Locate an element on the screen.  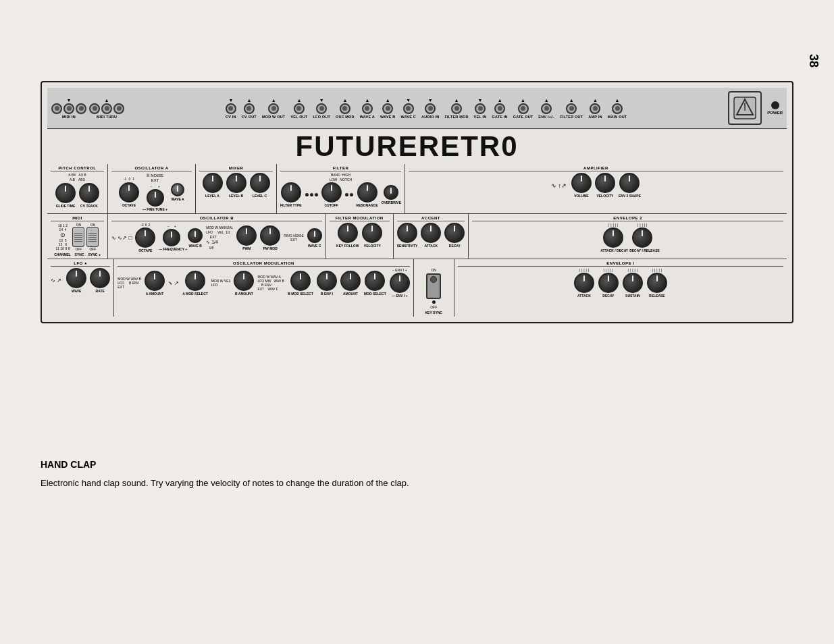
cutoff-knob: CUTOFF is located at coordinates (332, 194).